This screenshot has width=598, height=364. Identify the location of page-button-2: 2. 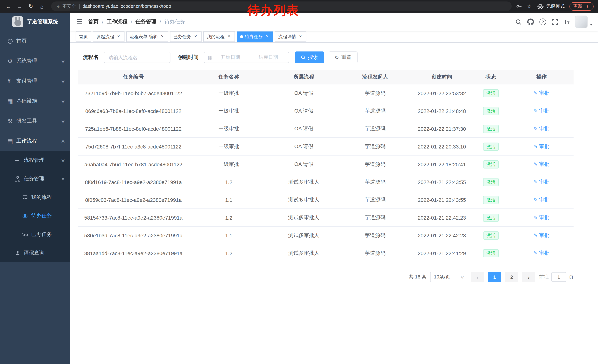
(512, 277).